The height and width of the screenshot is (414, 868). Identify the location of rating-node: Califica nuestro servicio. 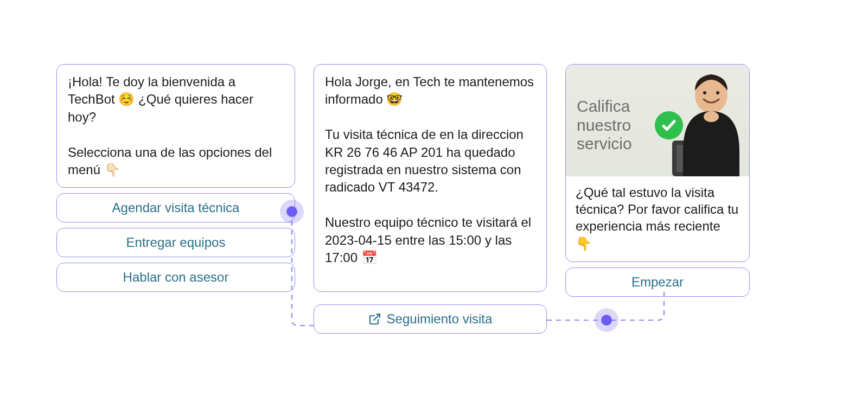
(658, 183).